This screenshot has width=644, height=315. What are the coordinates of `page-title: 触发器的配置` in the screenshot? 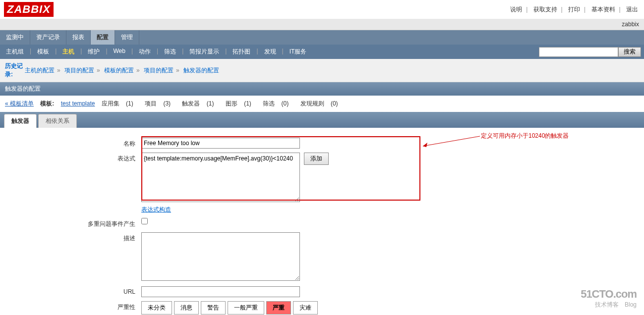 It's located at (322, 89).